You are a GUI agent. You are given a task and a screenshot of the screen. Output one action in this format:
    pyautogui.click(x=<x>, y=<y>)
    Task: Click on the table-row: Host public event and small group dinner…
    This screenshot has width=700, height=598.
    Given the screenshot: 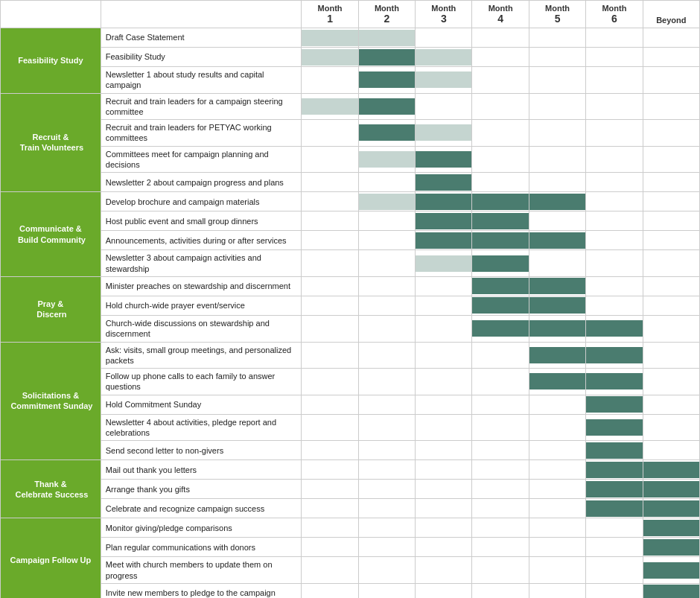 What is the action you would take?
    pyautogui.click(x=350, y=221)
    